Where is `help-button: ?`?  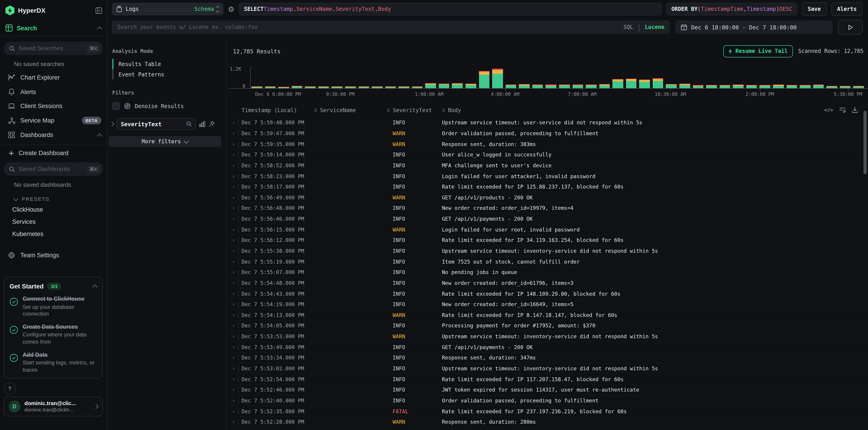 help-button: ? is located at coordinates (10, 389).